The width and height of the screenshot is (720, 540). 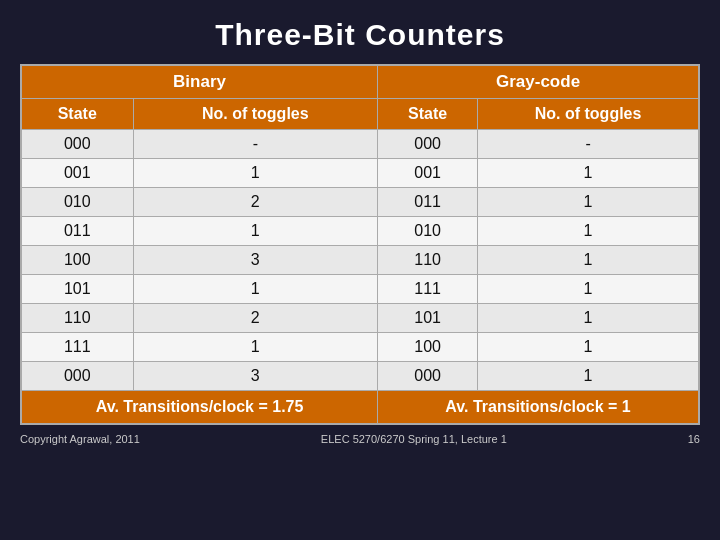 I want to click on gray-state-cell: 100, so click(x=428, y=348).